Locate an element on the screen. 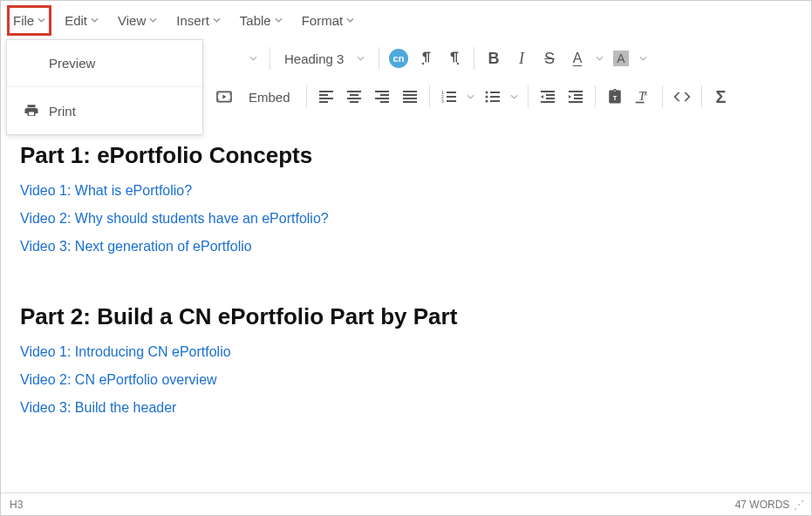  bullet-list-dropdown is located at coordinates (515, 97).